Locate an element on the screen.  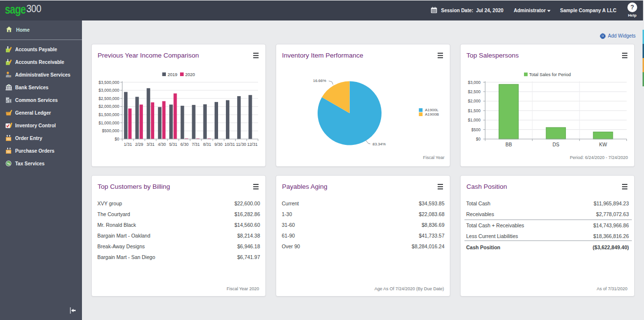
svg-text: 8/31 is located at coordinates (207, 144).